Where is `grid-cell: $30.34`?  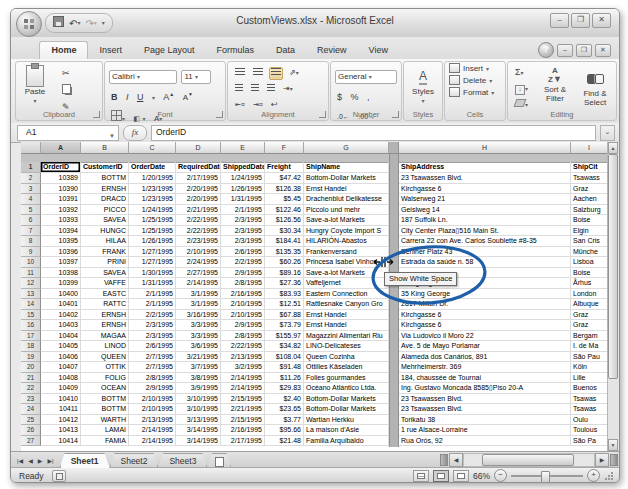
grid-cell: $30.34 is located at coordinates (284, 232).